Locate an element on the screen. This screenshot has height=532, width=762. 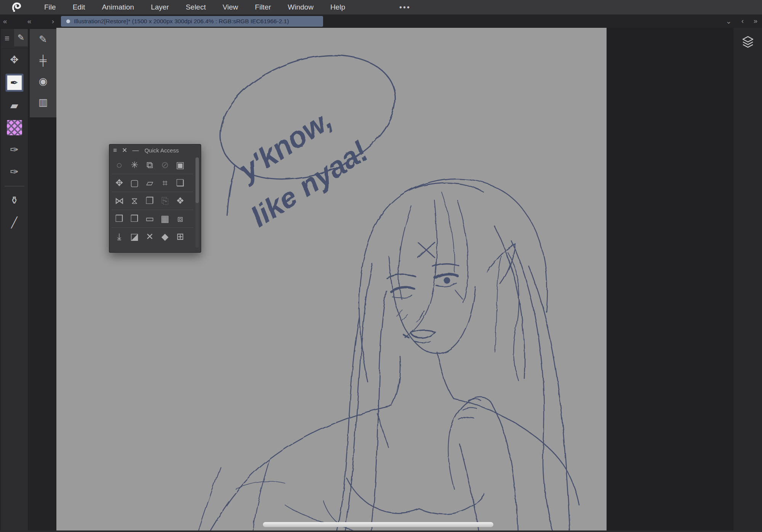
scale-rotate-icon: ▢ is located at coordinates (134, 183).